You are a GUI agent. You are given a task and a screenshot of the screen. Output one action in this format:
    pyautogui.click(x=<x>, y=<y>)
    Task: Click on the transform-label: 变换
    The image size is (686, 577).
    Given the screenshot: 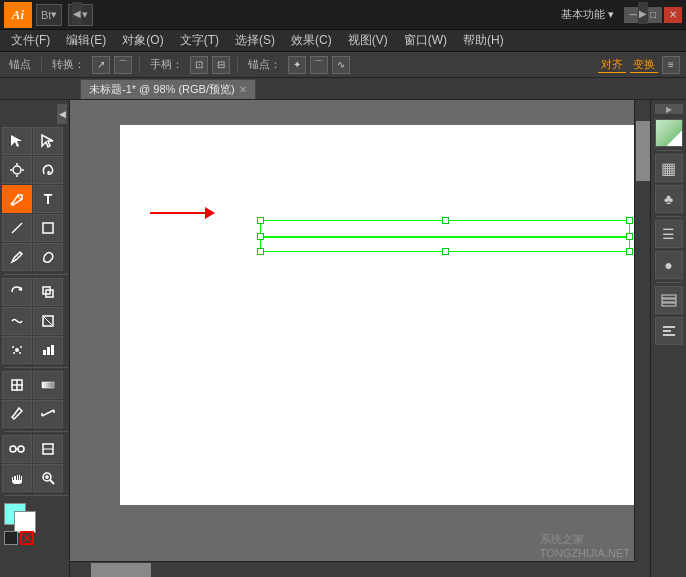 What is the action you would take?
    pyautogui.click(x=644, y=65)
    